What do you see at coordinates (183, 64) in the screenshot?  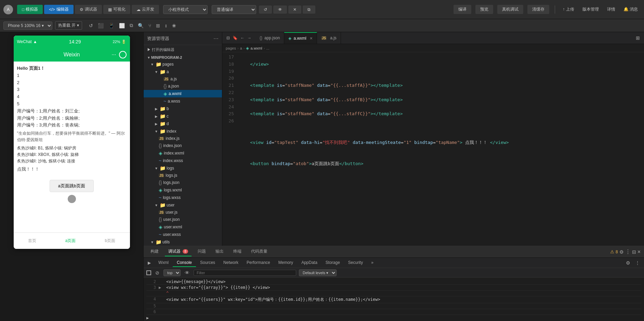 I see `tree-folder-pages: ▼ 📁 pages` at bounding box center [183, 64].